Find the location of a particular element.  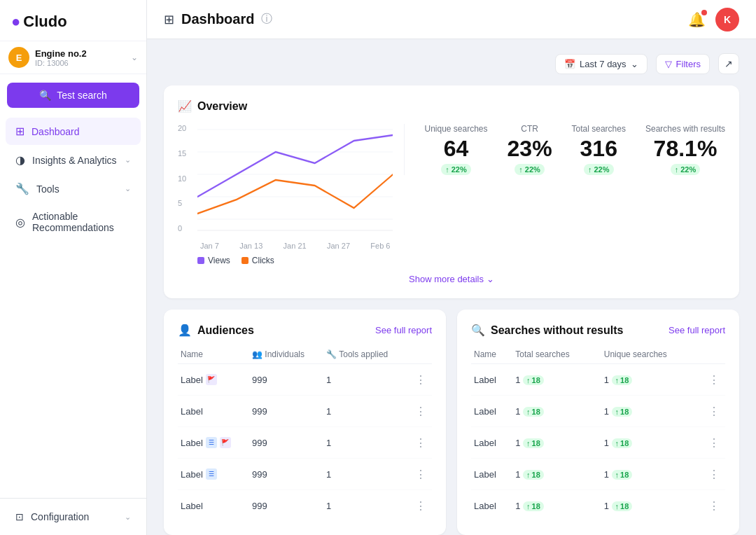

user-avatar: K is located at coordinates (727, 20).